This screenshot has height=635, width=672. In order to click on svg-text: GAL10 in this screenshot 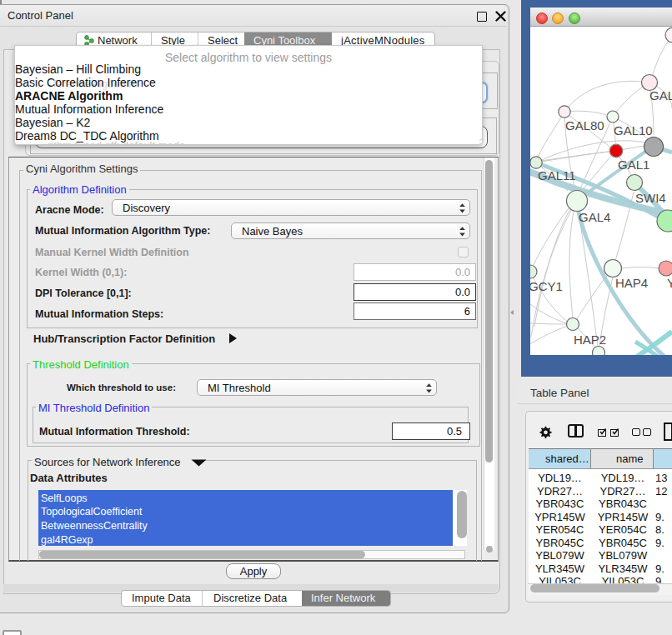, I will do `click(634, 130)`.